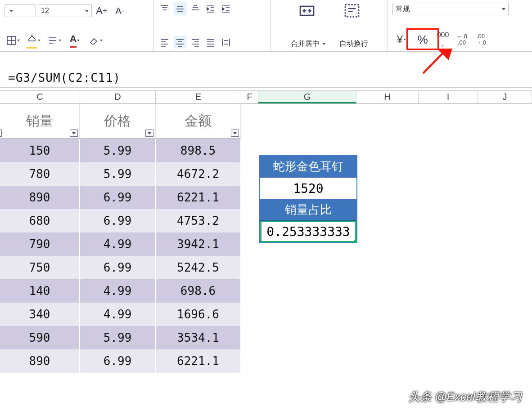 The image size is (532, 411). What do you see at coordinates (308, 210) in the screenshot?
I see `summary-ratio-label: 销量占比` at bounding box center [308, 210].